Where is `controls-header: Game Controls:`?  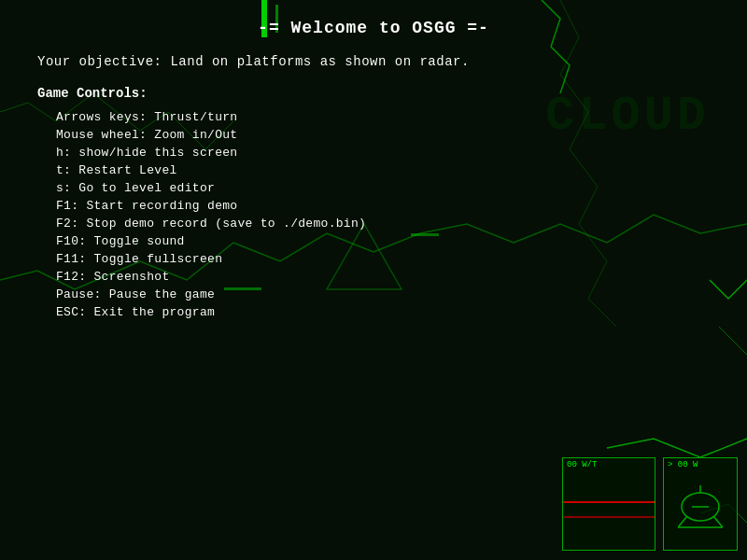
controls-header: Game Controls: is located at coordinates (374, 93).